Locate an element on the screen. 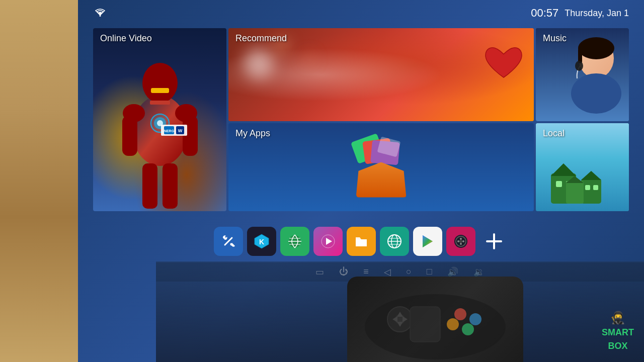 Image resolution: width=644 pixels, height=362 pixels. local-label: Local is located at coordinates (553, 134).